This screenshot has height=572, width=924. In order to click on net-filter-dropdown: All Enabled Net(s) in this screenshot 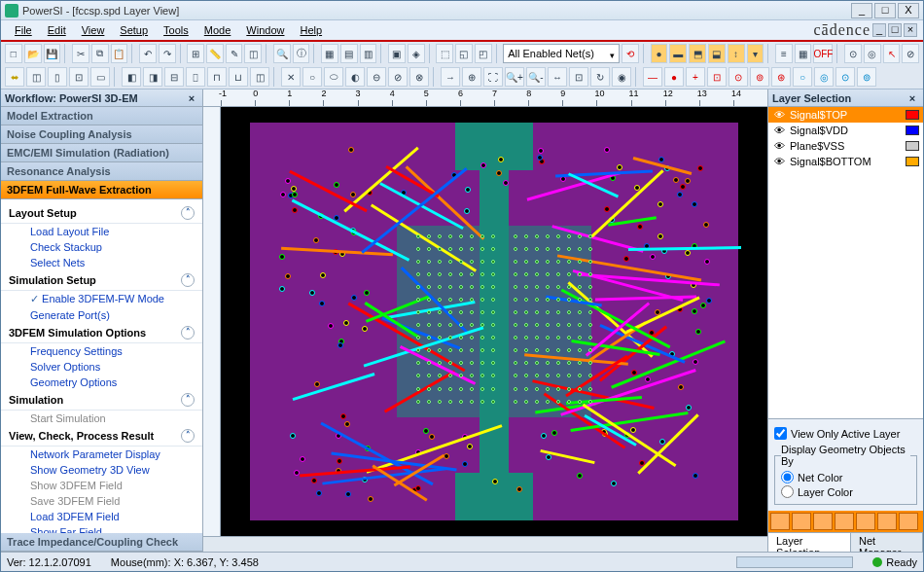, I will do `click(561, 54)`.